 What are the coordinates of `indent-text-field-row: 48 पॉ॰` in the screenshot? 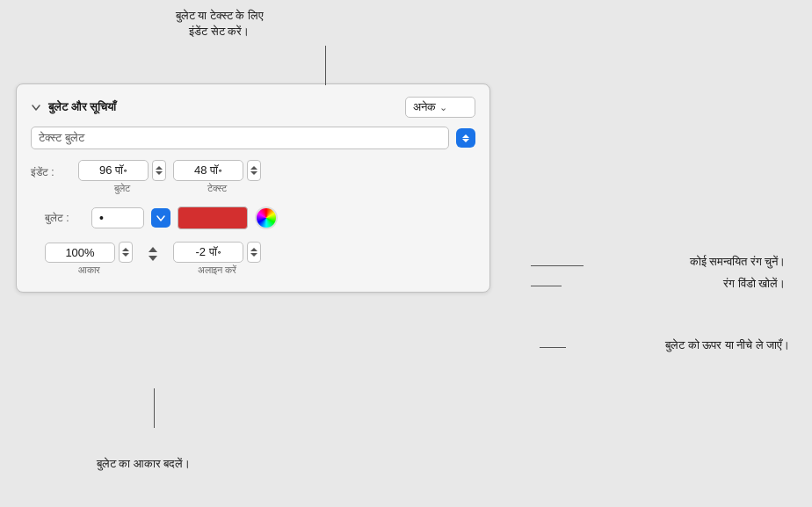 It's located at (217, 170).